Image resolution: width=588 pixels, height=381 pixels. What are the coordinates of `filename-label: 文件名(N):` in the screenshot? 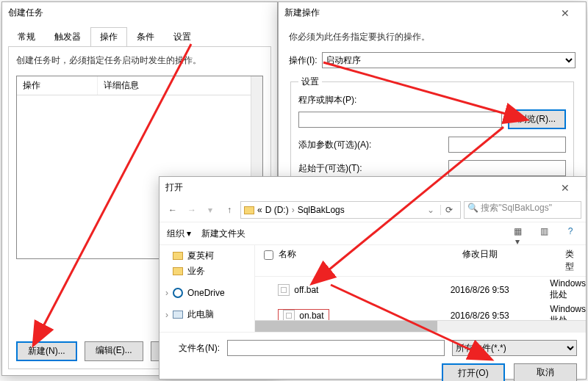 It's located at (194, 348).